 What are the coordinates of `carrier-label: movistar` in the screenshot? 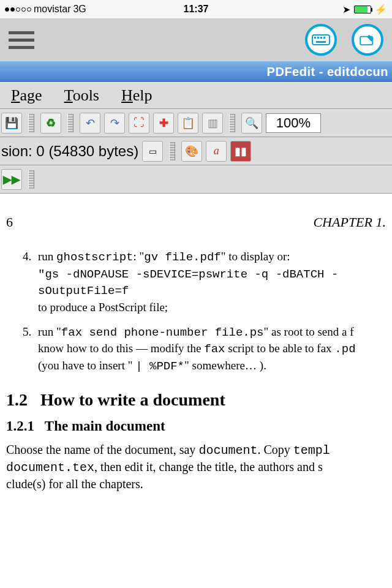 It's located at (52, 9).